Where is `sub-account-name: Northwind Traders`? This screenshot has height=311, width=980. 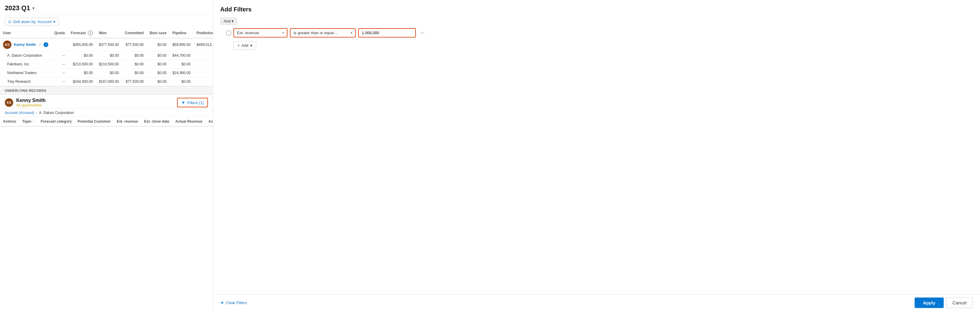 sub-account-name: Northwind Traders is located at coordinates (26, 73).